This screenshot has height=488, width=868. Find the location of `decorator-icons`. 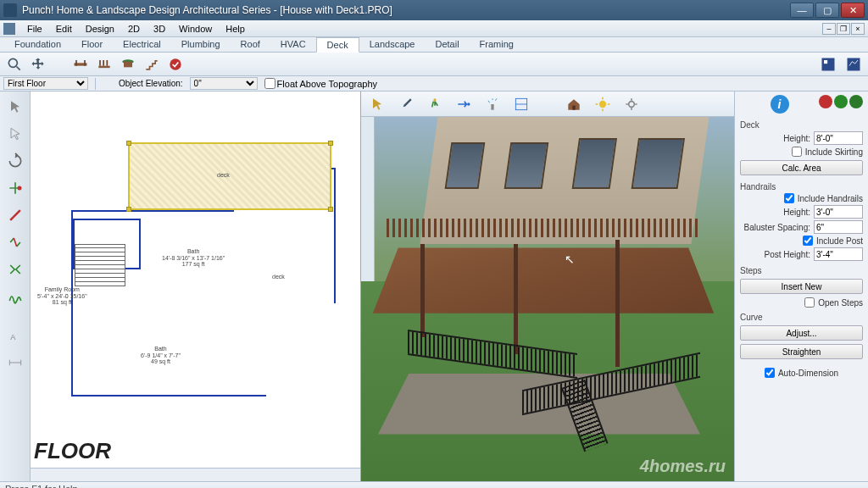

decorator-icons is located at coordinates (841, 104).